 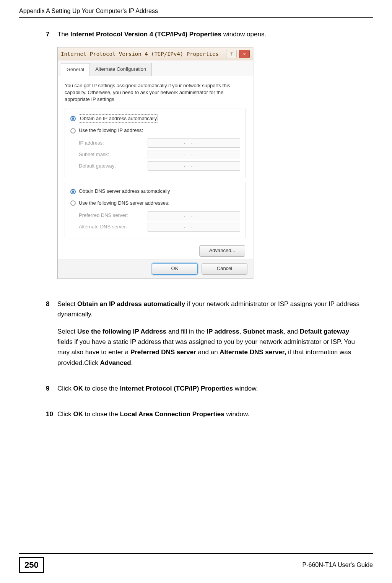 I want to click on text-bold: Internet Protocol (TCP/IP) Properties, so click(x=176, y=389).